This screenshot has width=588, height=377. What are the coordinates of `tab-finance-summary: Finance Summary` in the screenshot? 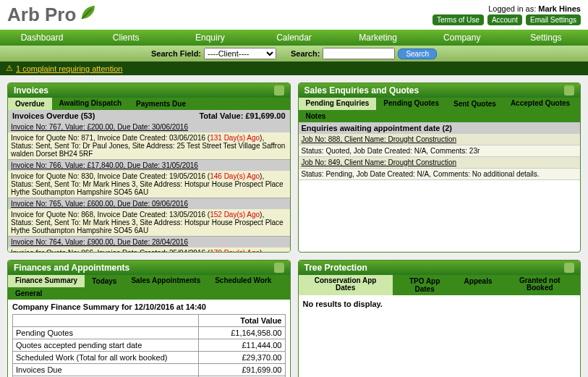 It's located at (46, 281).